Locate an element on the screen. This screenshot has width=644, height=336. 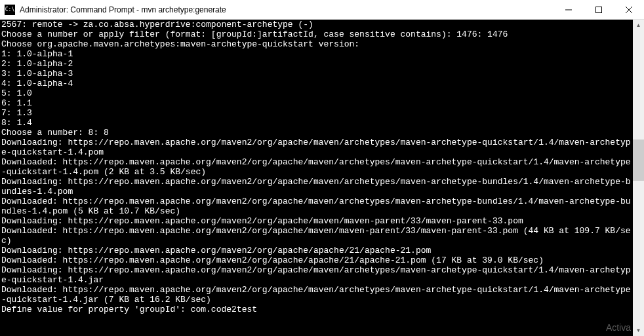
title-bar: C:\ Administrator: Command Prompt - mvn … is located at coordinates (322, 10).